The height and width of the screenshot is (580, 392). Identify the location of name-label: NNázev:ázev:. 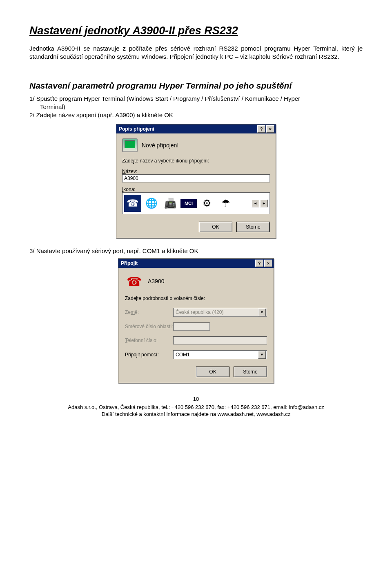
(196, 171).